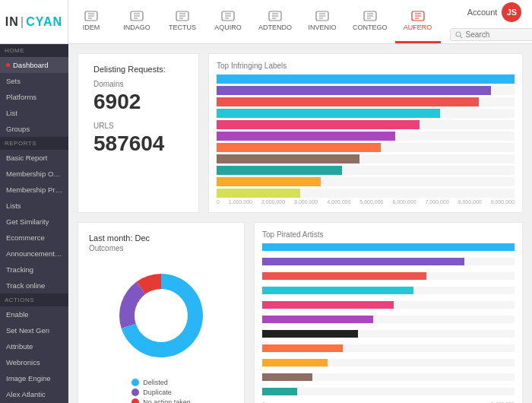  What do you see at coordinates (34, 237) in the screenshot?
I see `sidebar-item: Ecommerce` at bounding box center [34, 237].